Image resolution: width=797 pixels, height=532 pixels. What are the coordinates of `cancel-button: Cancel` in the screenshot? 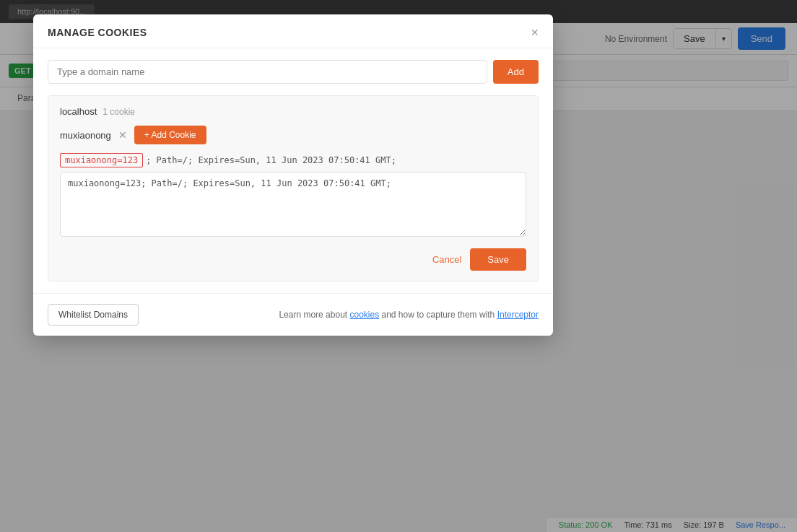 It's located at (447, 260).